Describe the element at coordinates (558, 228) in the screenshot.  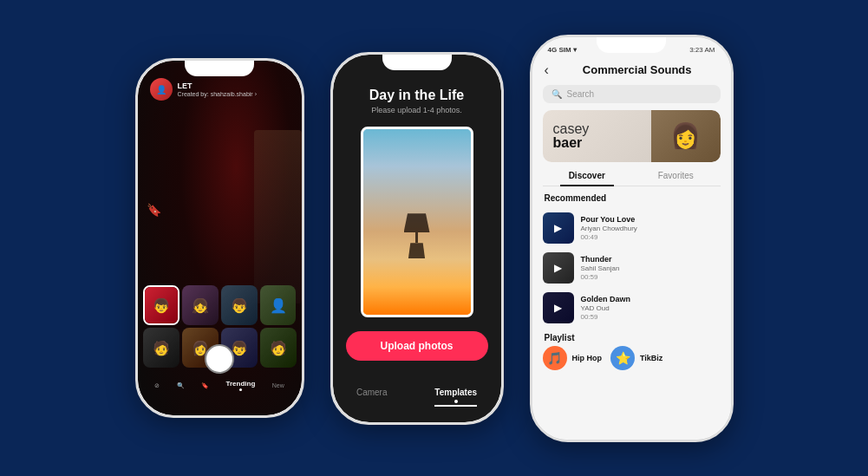
I see `p3-track-1-play-icon: ▶` at that location.